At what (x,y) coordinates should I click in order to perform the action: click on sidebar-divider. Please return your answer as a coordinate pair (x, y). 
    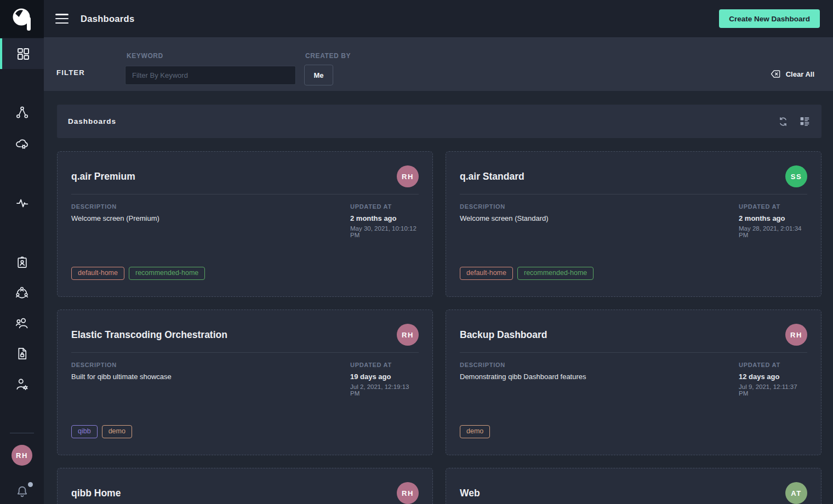
    Looking at the image, I should click on (22, 433).